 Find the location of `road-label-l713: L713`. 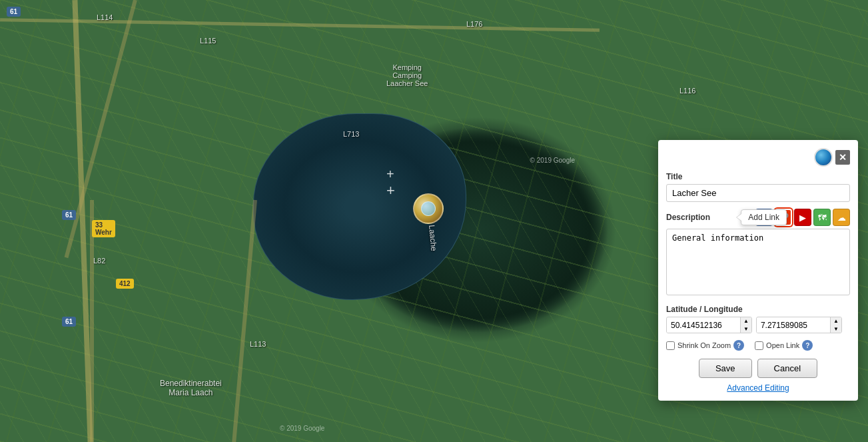

road-label-l713: L713 is located at coordinates (351, 134).